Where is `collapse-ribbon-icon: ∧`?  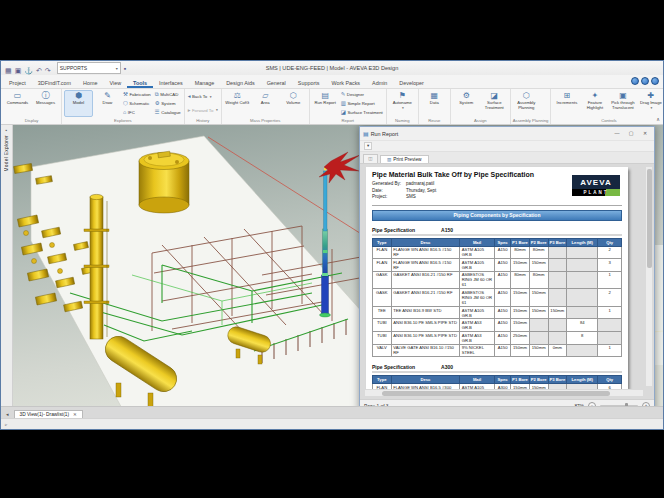
collapse-ribbon-icon: ∧ is located at coordinates (658, 119).